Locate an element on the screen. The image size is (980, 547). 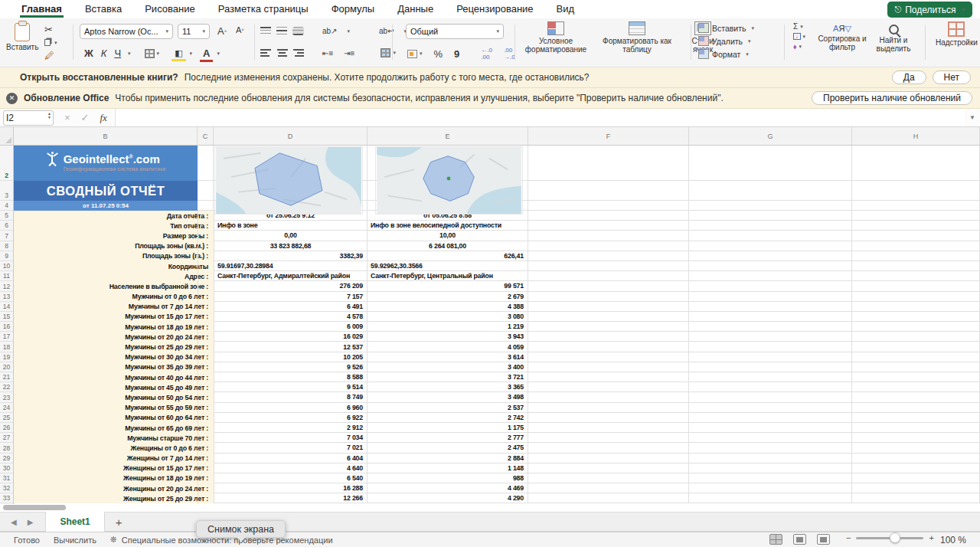
number-format-select: Общий▾ is located at coordinates (455, 31).